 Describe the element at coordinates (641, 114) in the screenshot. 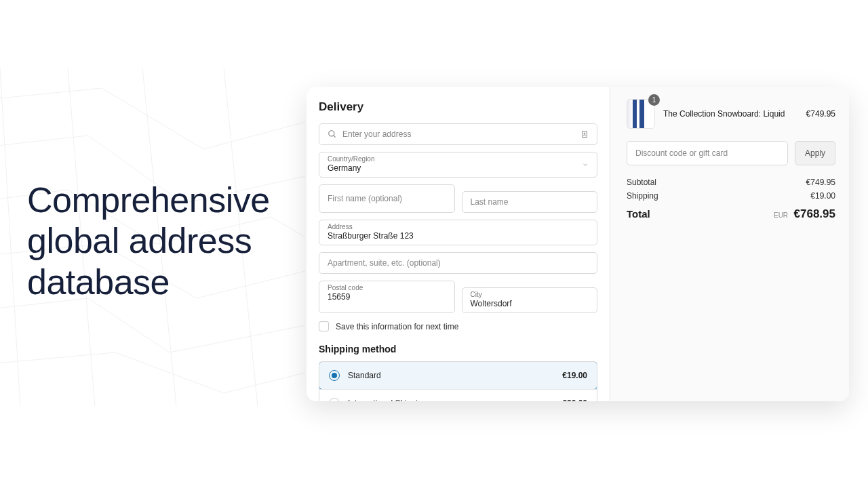

I see `product-thumbnail: 1` at that location.